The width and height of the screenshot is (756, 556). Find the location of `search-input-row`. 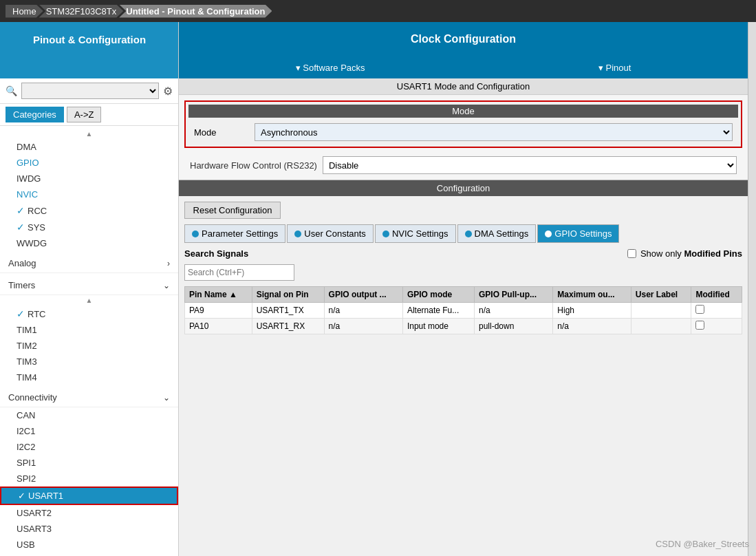

search-input-row is located at coordinates (464, 272).